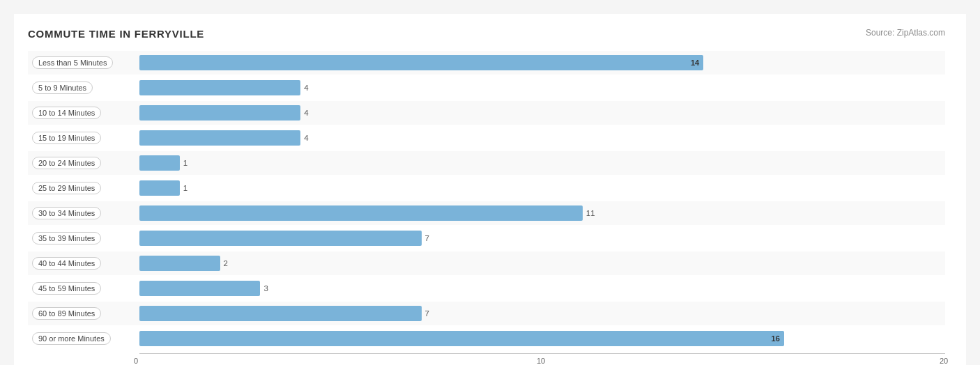 This screenshot has height=365, width=980. Describe the element at coordinates (67, 263) in the screenshot. I see `bar-label-text: 40 to 44 Minutes` at that location.